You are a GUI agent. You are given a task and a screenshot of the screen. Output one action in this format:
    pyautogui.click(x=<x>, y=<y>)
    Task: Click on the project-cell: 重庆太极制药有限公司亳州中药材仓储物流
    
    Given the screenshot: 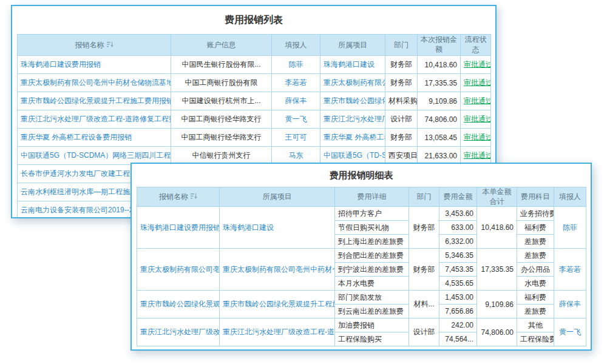 What is the action you would take?
    pyautogui.click(x=277, y=269)
    